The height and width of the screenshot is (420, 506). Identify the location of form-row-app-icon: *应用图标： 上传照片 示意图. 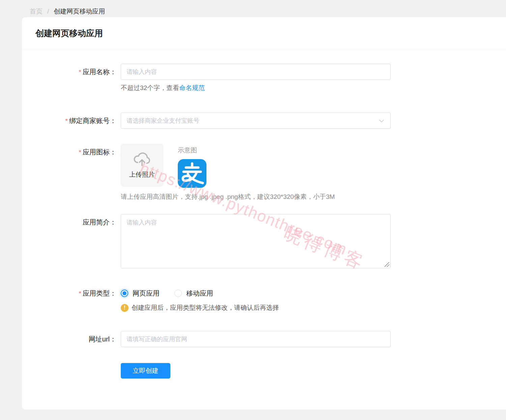
(264, 173).